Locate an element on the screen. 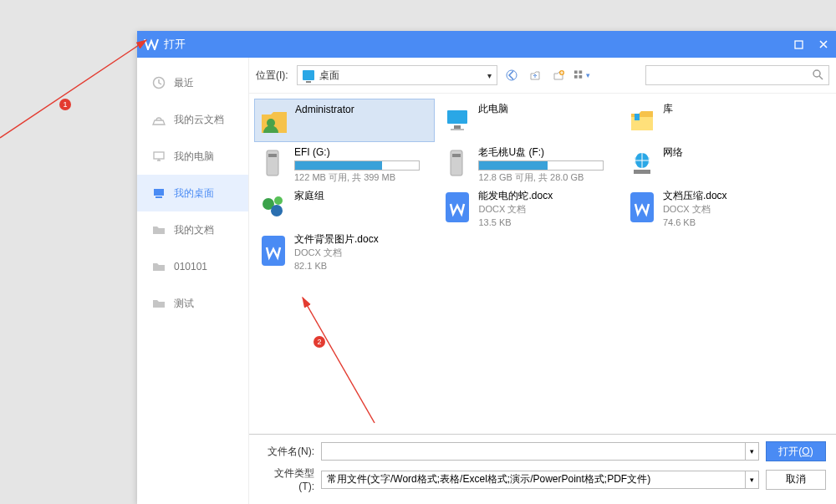 This screenshot has height=504, width=836. file-item-libraries: 库 is located at coordinates (713, 120).